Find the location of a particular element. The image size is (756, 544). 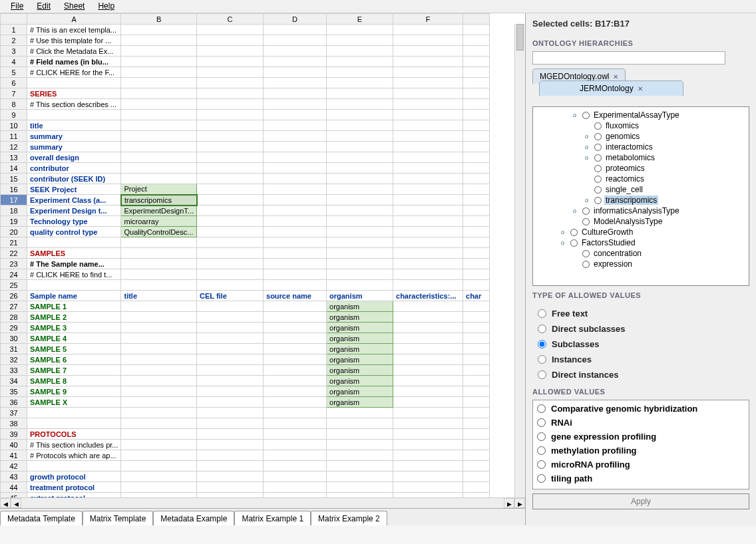

table-row: 12summary is located at coordinates (245, 147).